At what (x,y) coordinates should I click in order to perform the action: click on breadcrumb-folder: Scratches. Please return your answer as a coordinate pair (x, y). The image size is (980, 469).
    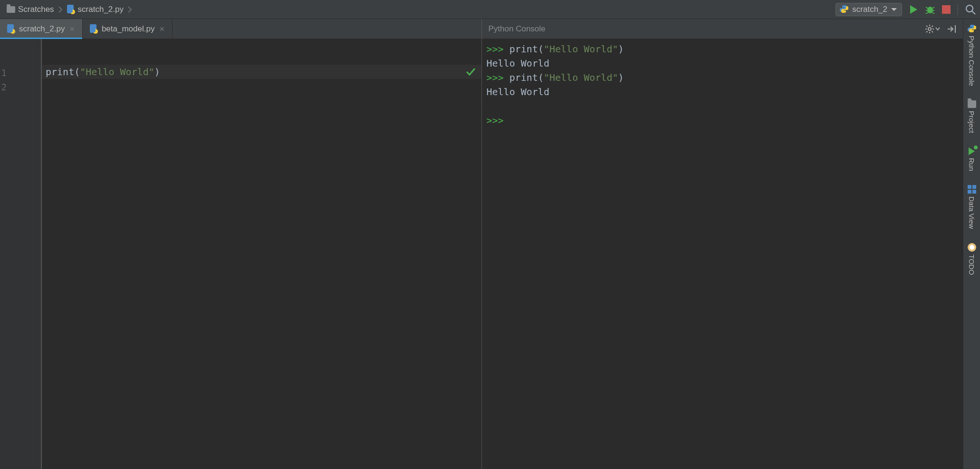
    Looking at the image, I should click on (30, 10).